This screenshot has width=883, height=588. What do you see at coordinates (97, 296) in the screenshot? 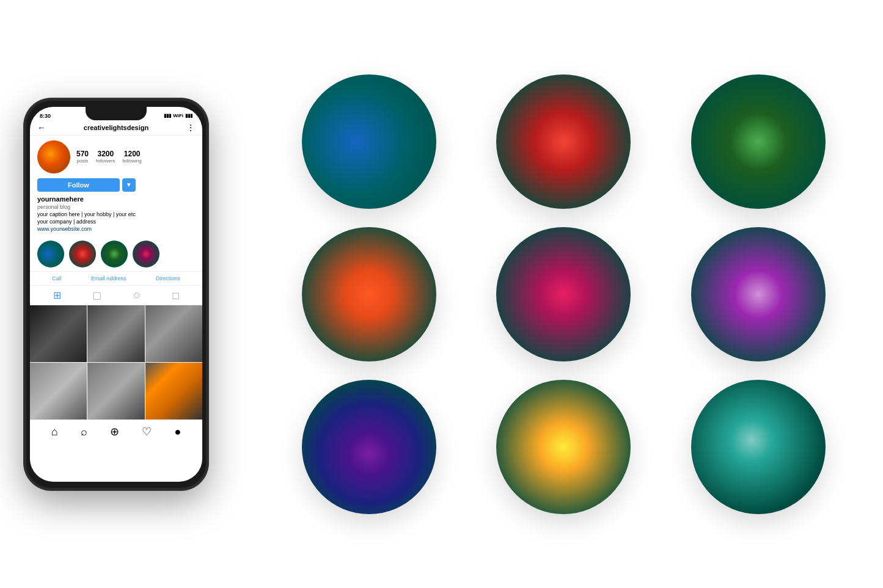
I see `list-tab-icon: ▢` at bounding box center [97, 296].